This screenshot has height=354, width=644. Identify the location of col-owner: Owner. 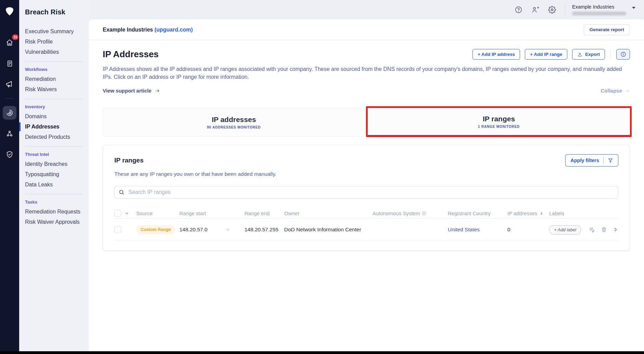
(328, 213).